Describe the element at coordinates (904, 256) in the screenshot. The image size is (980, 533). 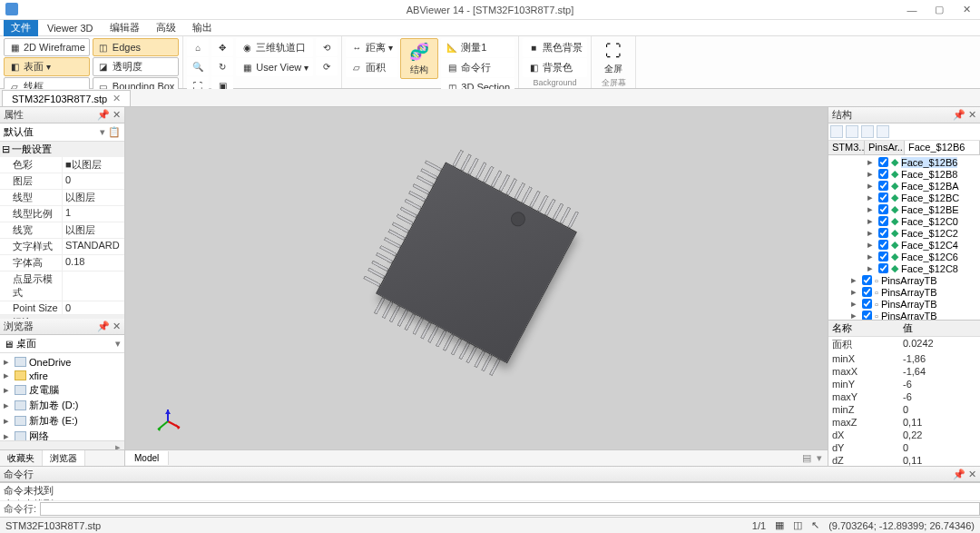
I see `face-node: ▸◆Face_$12C6` at that location.